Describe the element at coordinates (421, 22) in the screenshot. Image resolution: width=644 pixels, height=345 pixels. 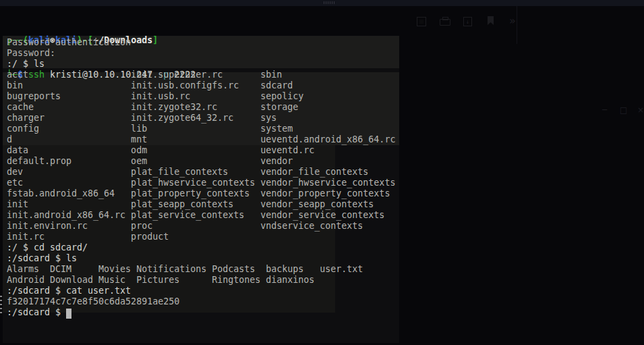
I see `fullscreen-icon` at that location.